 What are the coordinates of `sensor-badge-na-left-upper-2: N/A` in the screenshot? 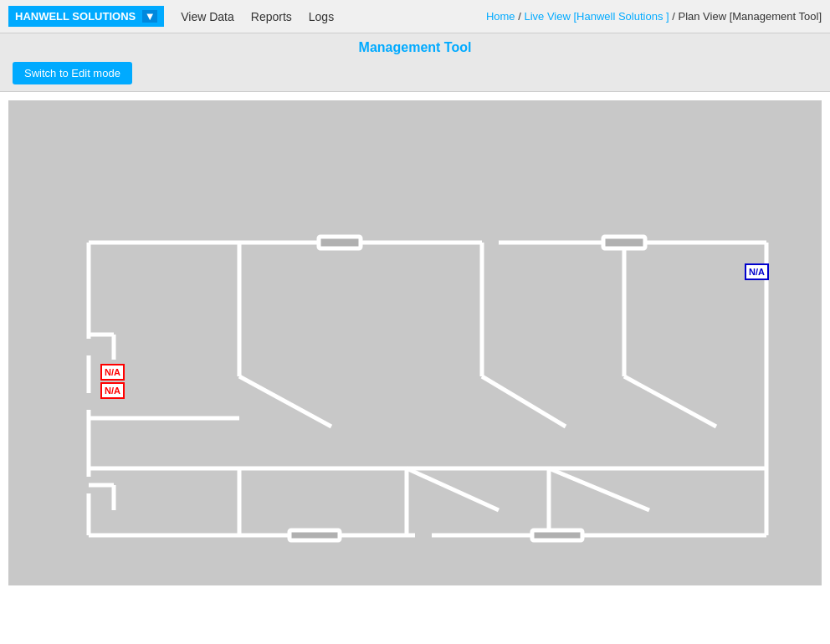 It's located at (112, 391).